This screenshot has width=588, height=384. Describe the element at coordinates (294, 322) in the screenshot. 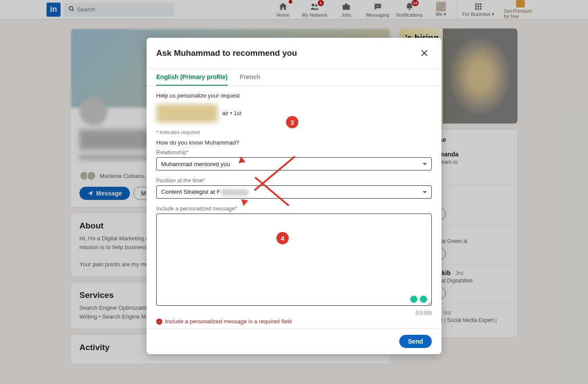

I see `error-message: – Include a personalized message is a re…` at that location.